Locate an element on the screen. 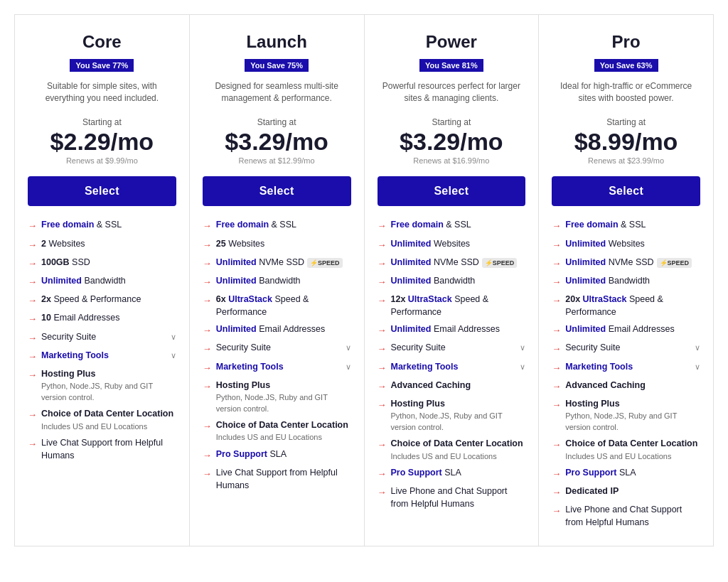 This screenshot has height=582, width=728. feature-item: →Live Chat Support from Helpful Humans is located at coordinates (277, 479).